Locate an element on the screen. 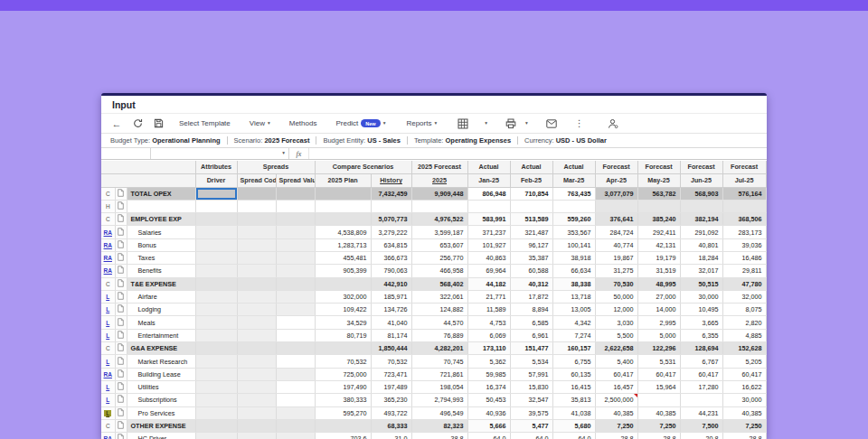  grid-cell: 50,453 is located at coordinates (488, 400).